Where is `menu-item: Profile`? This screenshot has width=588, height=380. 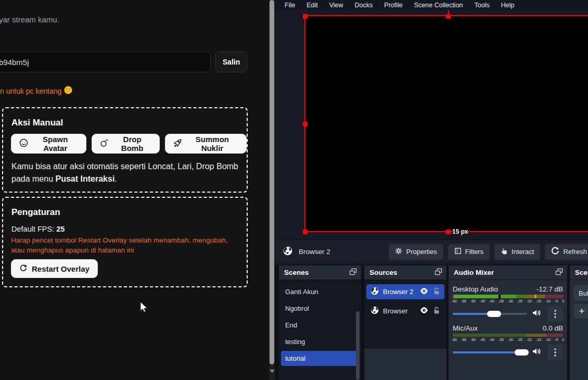
menu-item: Profile is located at coordinates (393, 5).